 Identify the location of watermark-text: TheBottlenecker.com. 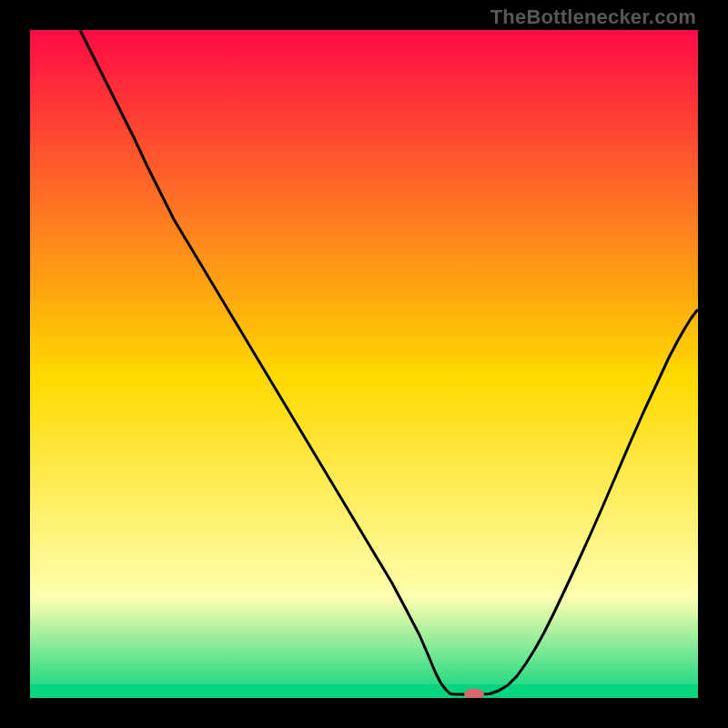
(593, 17).